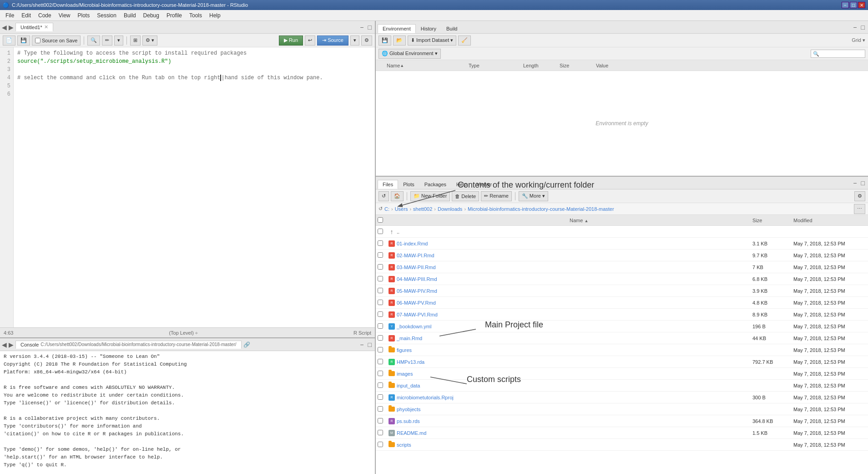 Image resolution: width=868 pixels, height=474 pixels. What do you see at coordinates (622, 255) in the screenshot?
I see `list-item: R 02-MAW-PI.Rmd 9.7 KB May 7, 2018, 12:5…` at bounding box center [622, 255].